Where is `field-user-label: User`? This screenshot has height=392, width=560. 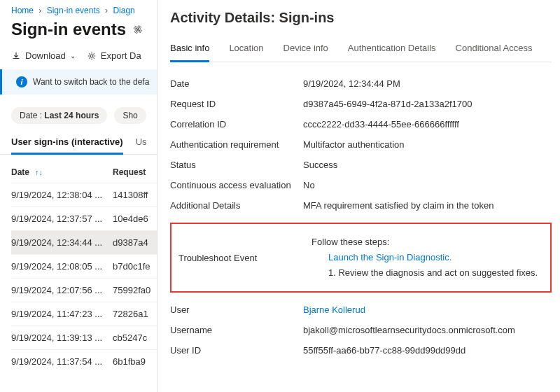
field-user-label: User is located at coordinates (237, 309).